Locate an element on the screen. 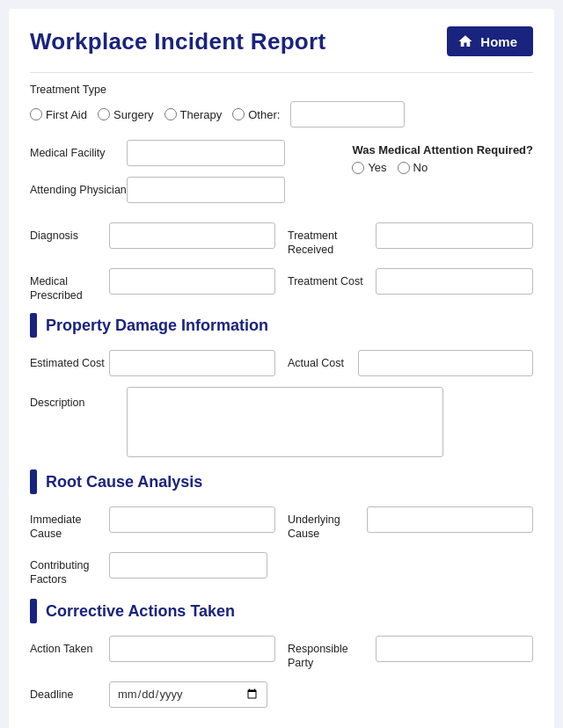 The height and width of the screenshot is (728, 563). action-taken-block: Action Taken is located at coordinates (153, 649).